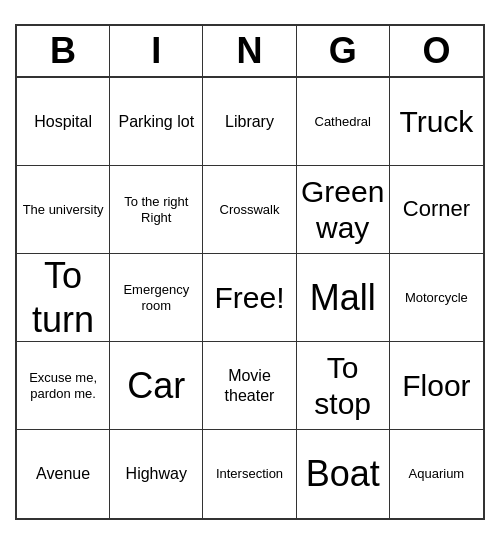 The image size is (500, 544). What do you see at coordinates (64, 210) in the screenshot?
I see `cell-text: The university` at bounding box center [64, 210].